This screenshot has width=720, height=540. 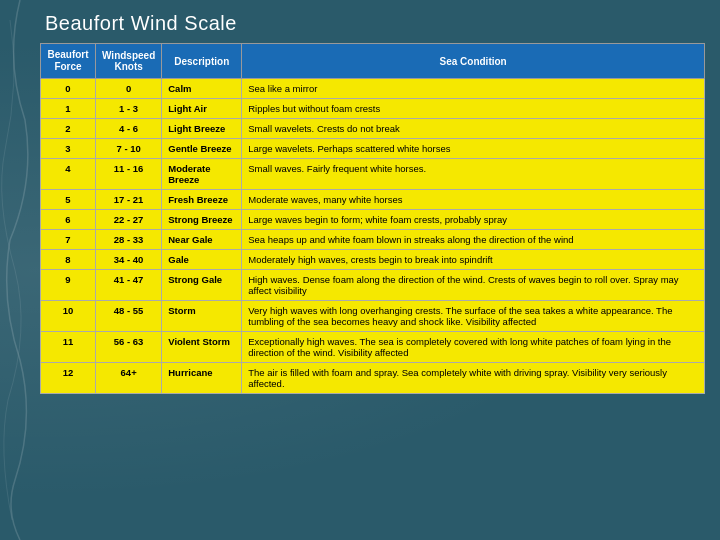 What do you see at coordinates (373, 378) in the screenshot?
I see `table-row: 1264+HurricaneThe air is filled with foa…` at bounding box center [373, 378].